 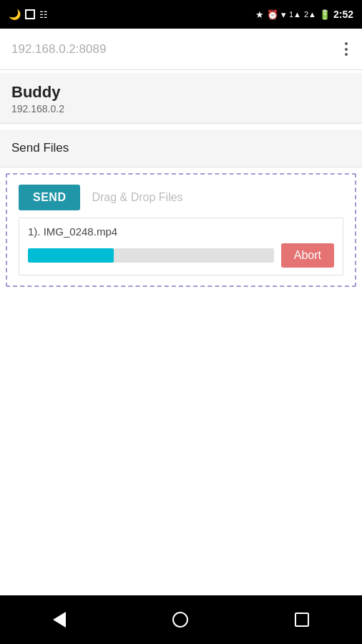 I want to click on url-bar: 192.168.0.2:8089, so click(x=181, y=49).